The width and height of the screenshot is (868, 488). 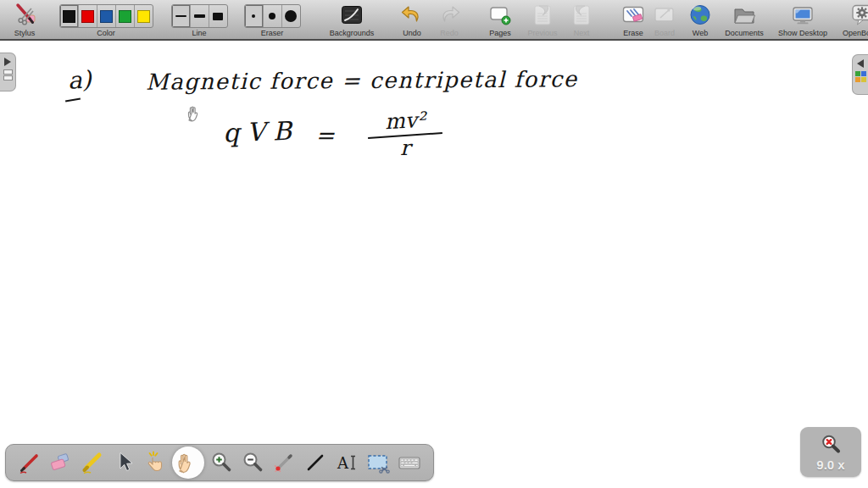 I want to click on pointing-hand-icon, so click(x=155, y=463).